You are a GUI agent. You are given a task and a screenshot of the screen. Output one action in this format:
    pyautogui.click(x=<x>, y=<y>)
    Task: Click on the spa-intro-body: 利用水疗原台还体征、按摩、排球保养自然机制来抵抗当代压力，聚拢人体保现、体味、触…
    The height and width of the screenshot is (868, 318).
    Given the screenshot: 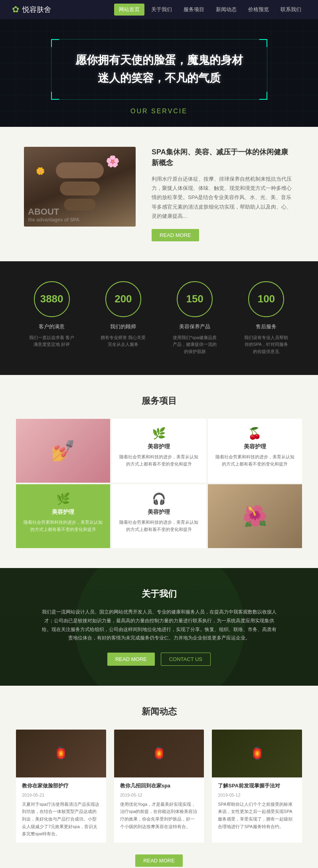 What is the action you would take?
    pyautogui.click(x=223, y=198)
    